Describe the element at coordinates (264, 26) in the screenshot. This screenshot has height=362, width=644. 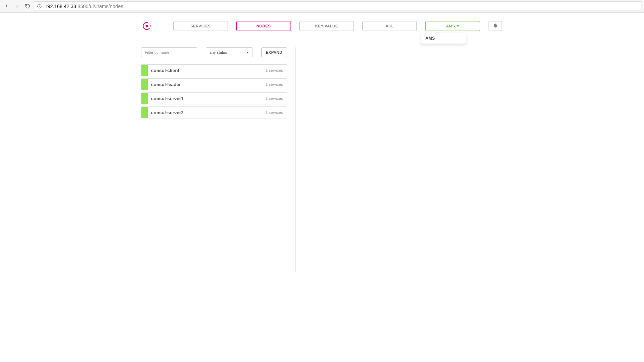
I see `tab-nodes: NODES` at that location.